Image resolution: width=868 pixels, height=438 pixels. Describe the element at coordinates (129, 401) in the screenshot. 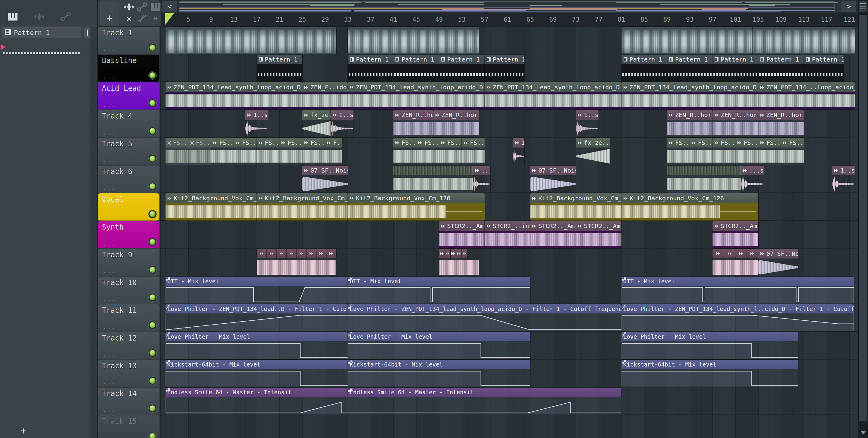

I see `track-header: Track 14...` at that location.